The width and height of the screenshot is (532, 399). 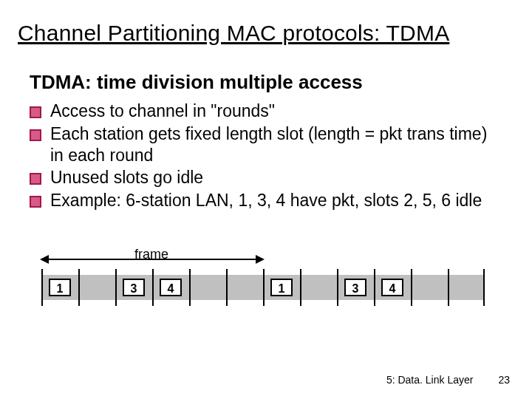 I want to click on bullet-item: Each station gets fixed length slot (len…, so click(x=259, y=145).